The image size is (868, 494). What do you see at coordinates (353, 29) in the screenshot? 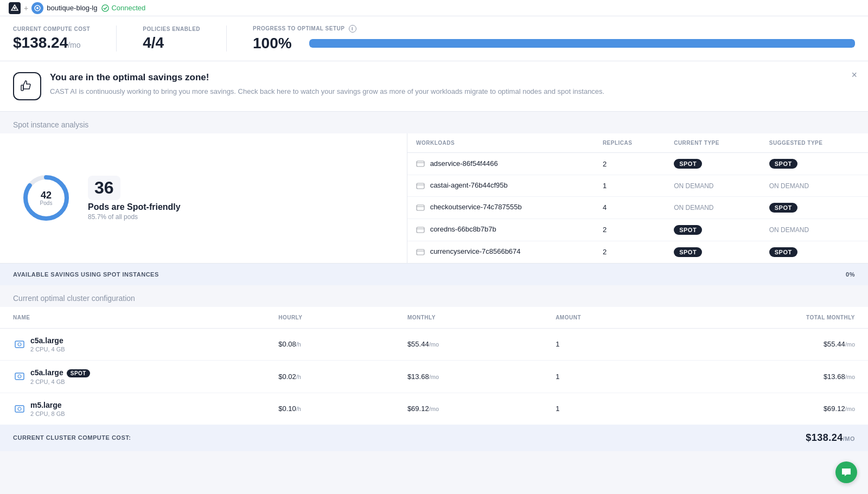
I see `progress-info-icon: i` at bounding box center [353, 29].